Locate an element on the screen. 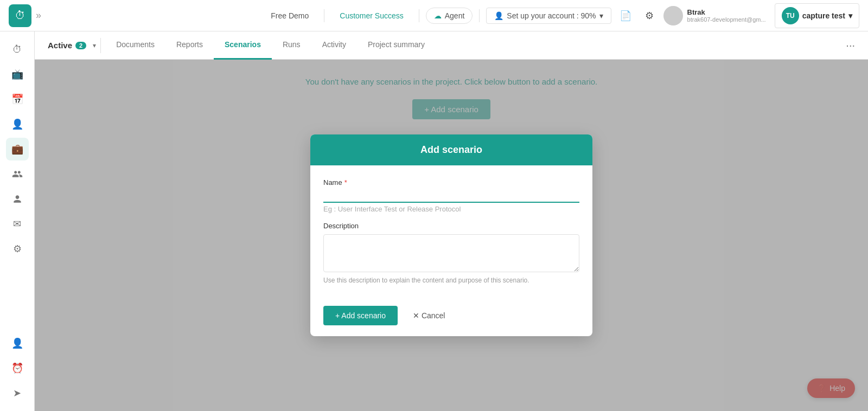  name-placeholder-text: Eg : User Interface Test or Release Prot… is located at coordinates (451, 209).